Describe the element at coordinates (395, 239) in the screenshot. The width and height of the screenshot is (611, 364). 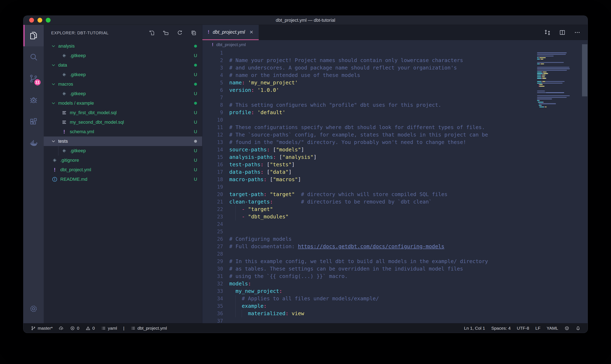
I see `code-line-26: 26# Configuring models` at that location.